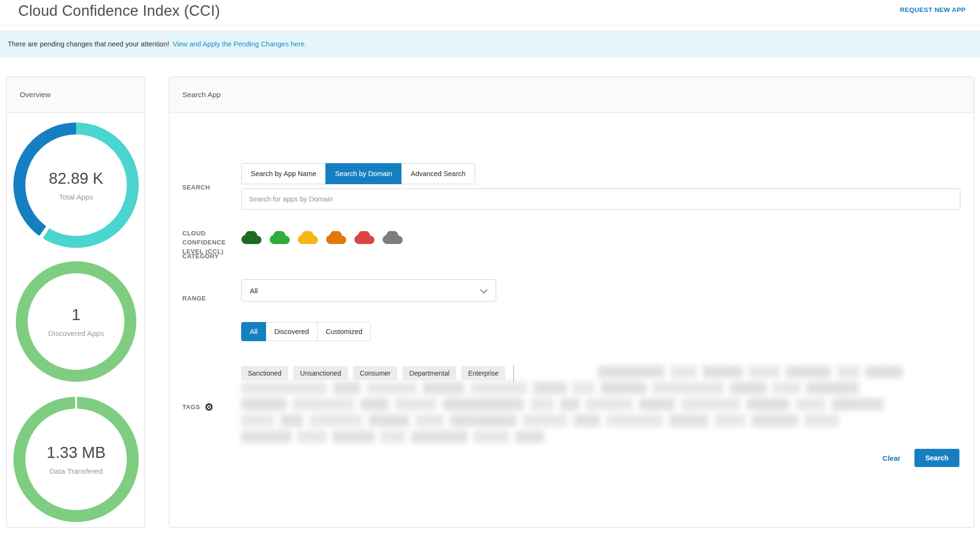  I want to click on search-actions: Clear Search, so click(921, 458).